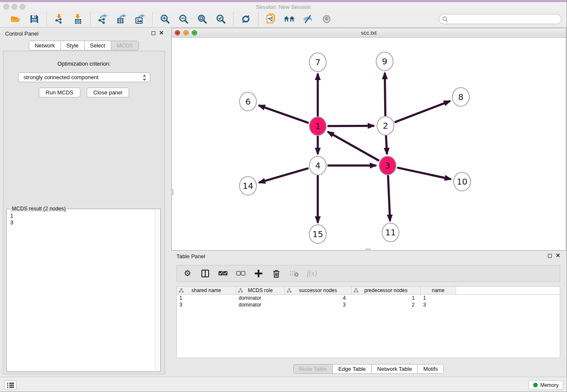 The image size is (567, 392). Describe the element at coordinates (368, 298) in the screenshot. I see `table-row: 1dominator411` at that location.